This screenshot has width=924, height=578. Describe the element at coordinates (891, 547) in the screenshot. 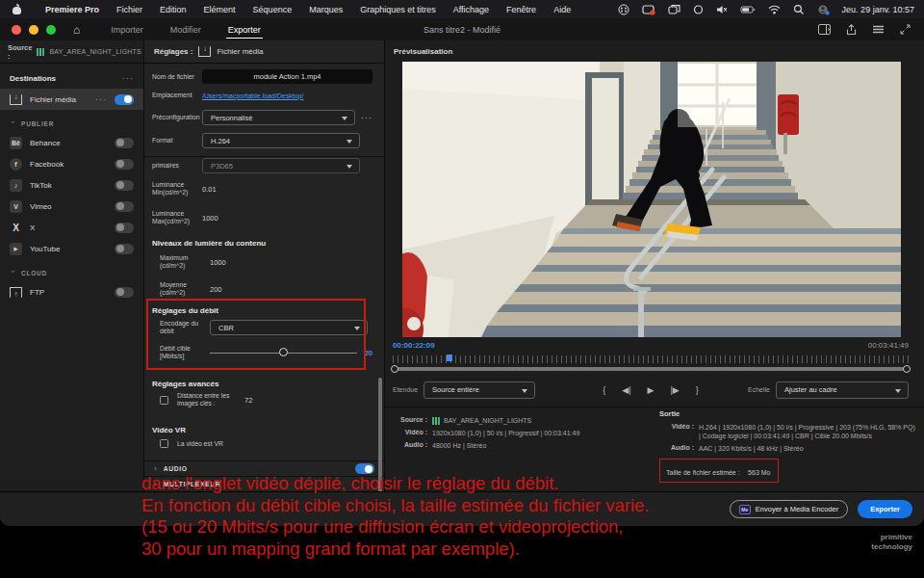

I see `watermark-line-2: technology` at that location.